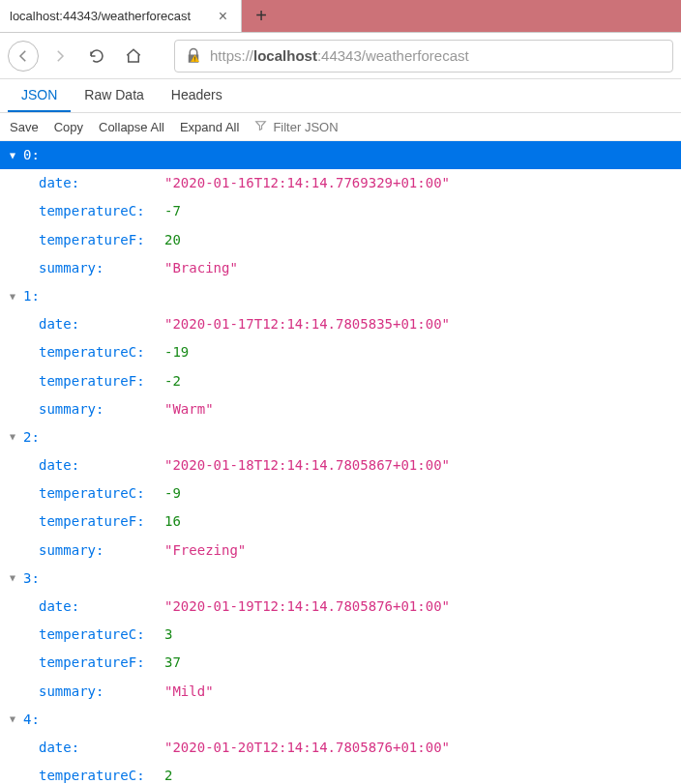  Describe the element at coordinates (31, 296) in the screenshot. I see `json-index: 1:` at that location.